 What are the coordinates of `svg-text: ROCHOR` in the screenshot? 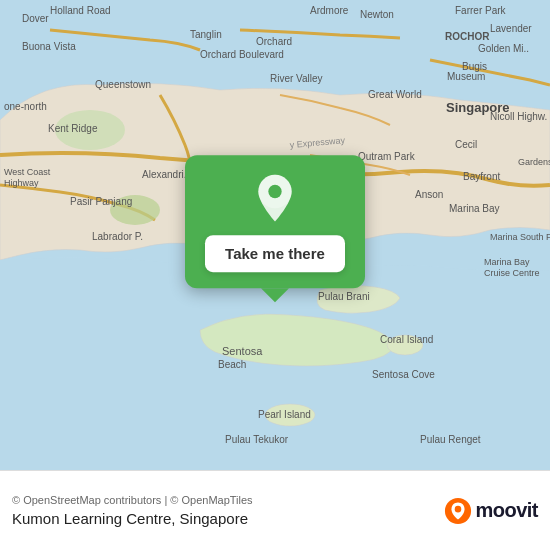 It's located at (468, 36).